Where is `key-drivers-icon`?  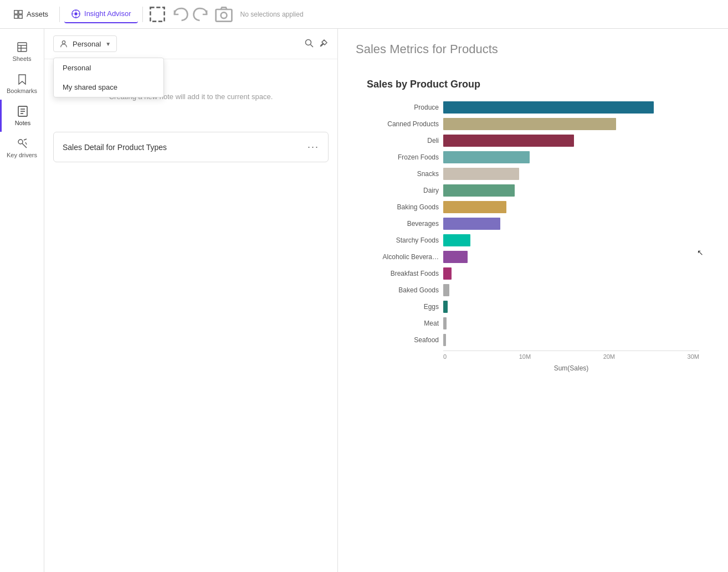
key-drivers-icon is located at coordinates (22, 143).